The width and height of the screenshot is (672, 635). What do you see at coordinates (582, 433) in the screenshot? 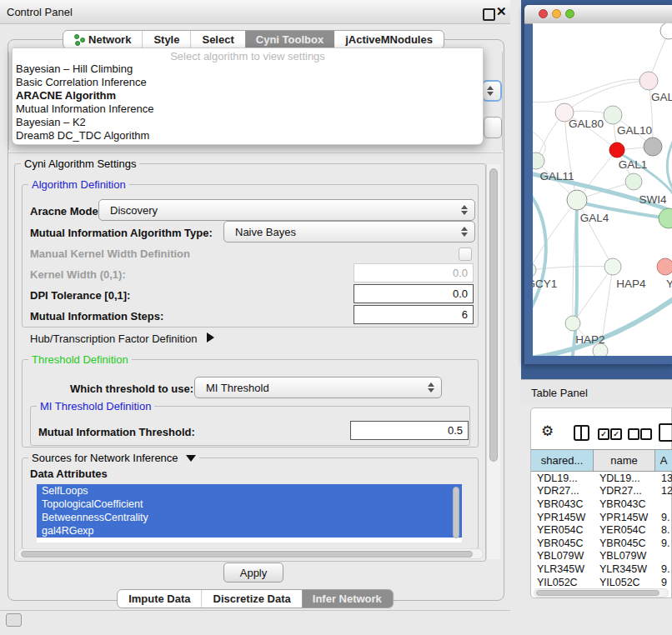
I see `columns-icon` at bounding box center [582, 433].